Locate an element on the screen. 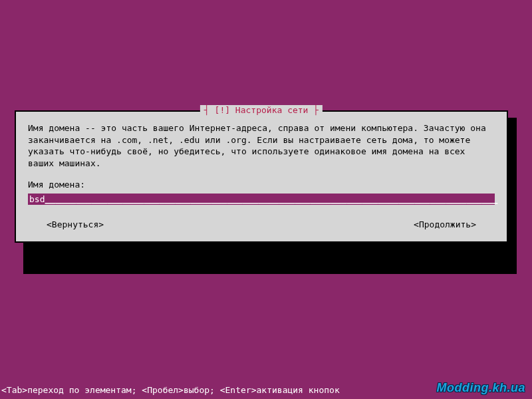  dialog-buttons: <Вернуться> <Продолжить> is located at coordinates (261, 225).